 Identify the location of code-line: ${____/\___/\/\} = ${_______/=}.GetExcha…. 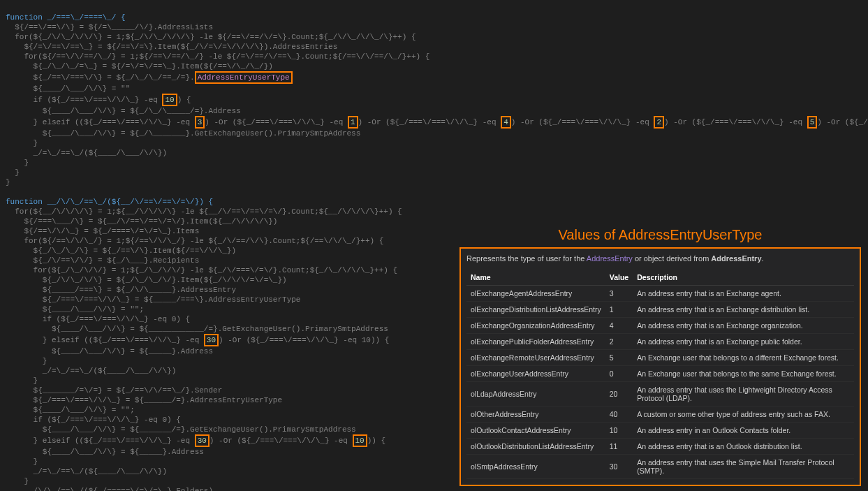
(181, 430).